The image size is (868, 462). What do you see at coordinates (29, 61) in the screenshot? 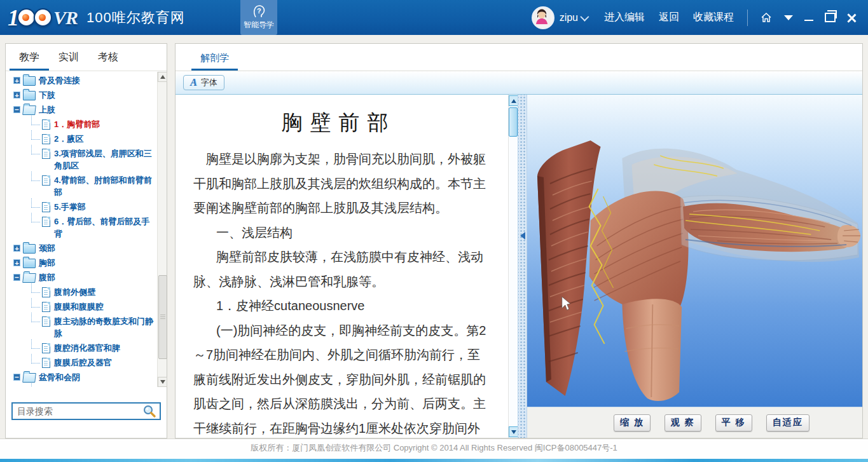
I see `tab-teaching: 教学` at bounding box center [29, 61].